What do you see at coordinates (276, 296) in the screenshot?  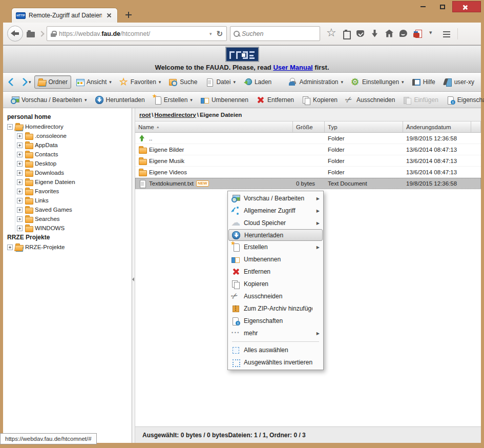 I see `menu-item-ausschneiden: Ausschneiden ▶` at bounding box center [276, 296].